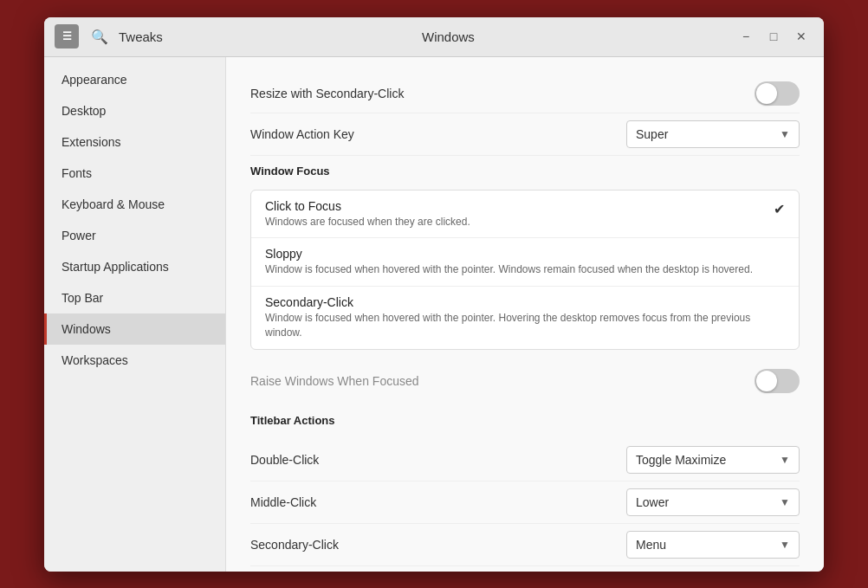 The height and width of the screenshot is (588, 868). What do you see at coordinates (651, 134) in the screenshot?
I see `dropdown-value: Super` at bounding box center [651, 134].